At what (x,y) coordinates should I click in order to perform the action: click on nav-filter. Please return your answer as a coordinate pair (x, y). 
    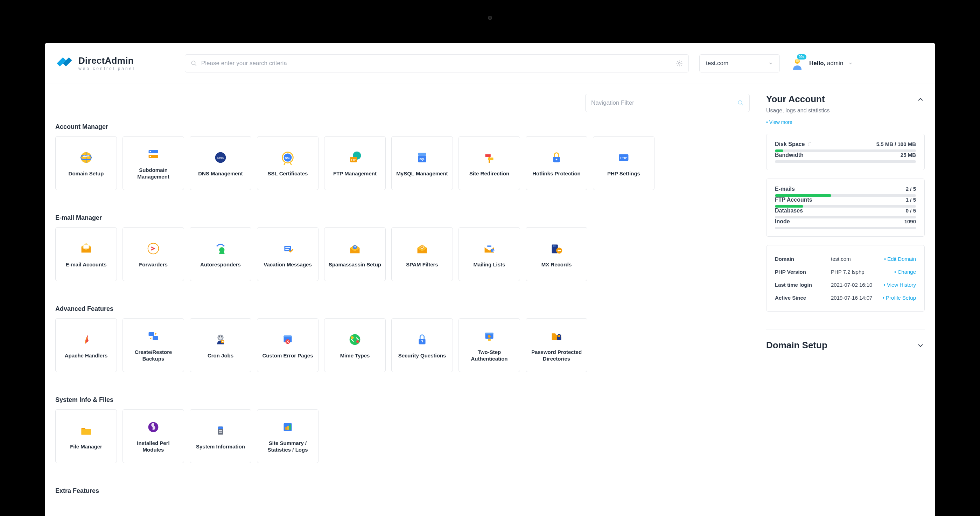
    Looking at the image, I should click on (667, 103).